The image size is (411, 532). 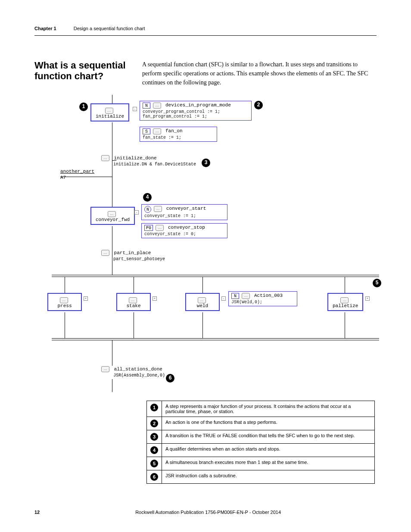 What do you see at coordinates (178, 138) in the screenshot?
I see `action-code: fan_state := 1;` at bounding box center [178, 138].